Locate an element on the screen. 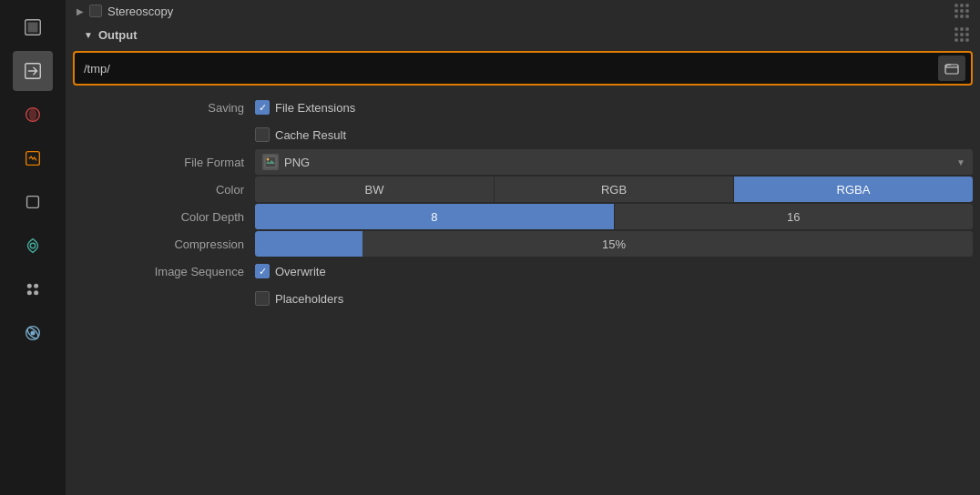 The height and width of the screenshot is (495, 980). color-value: BW RGB RGBA is located at coordinates (614, 189).